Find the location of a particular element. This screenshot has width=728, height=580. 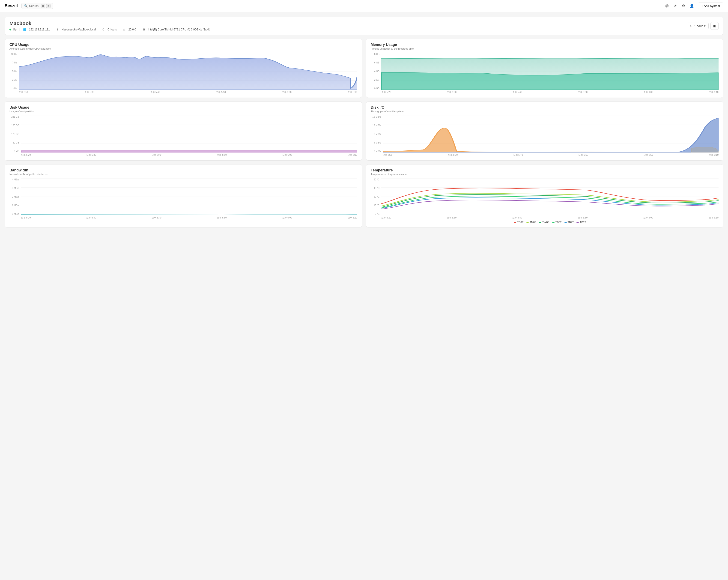

system-uptime: 0 hours is located at coordinates (112, 30).